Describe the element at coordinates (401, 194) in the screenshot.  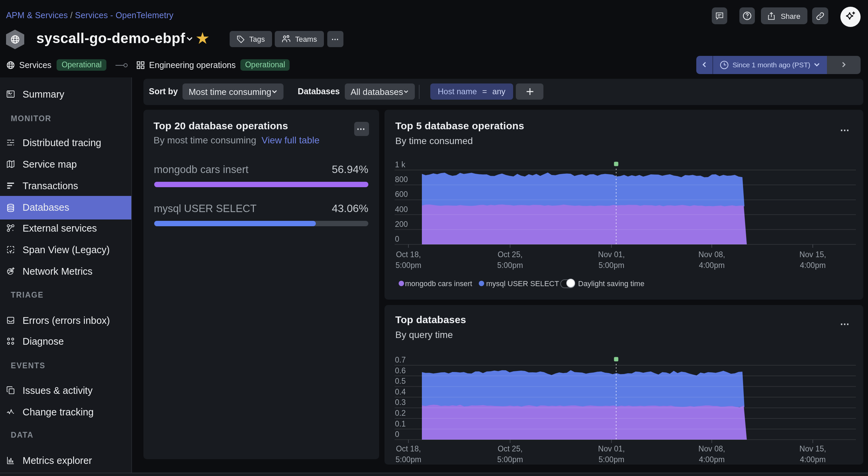
I see `svg-text: 600` at that location.